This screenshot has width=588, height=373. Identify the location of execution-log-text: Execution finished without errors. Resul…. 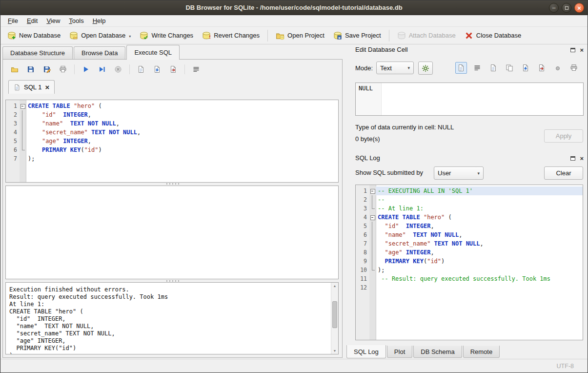
(172, 318).